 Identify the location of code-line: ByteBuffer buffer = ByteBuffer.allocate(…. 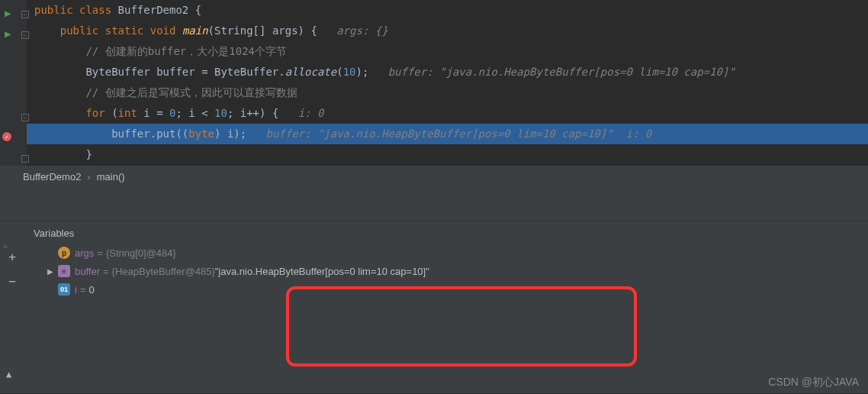
(452, 72).